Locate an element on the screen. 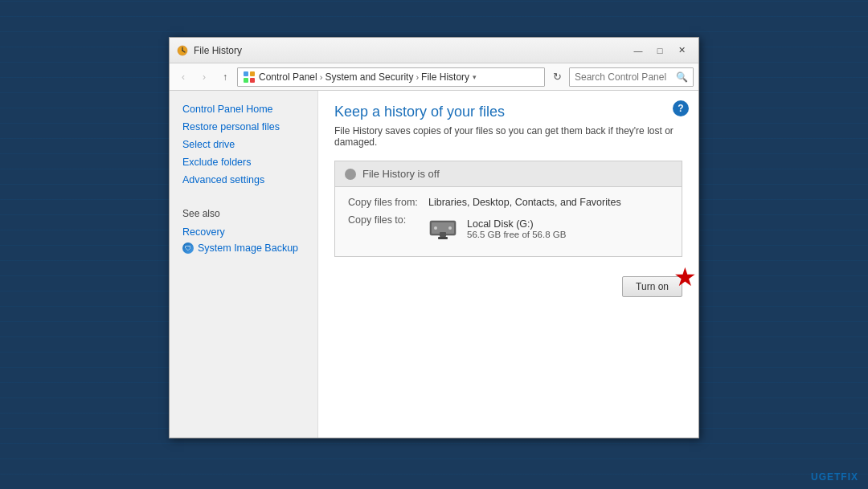 The image size is (868, 489). status-text: File History is off is located at coordinates (401, 173).